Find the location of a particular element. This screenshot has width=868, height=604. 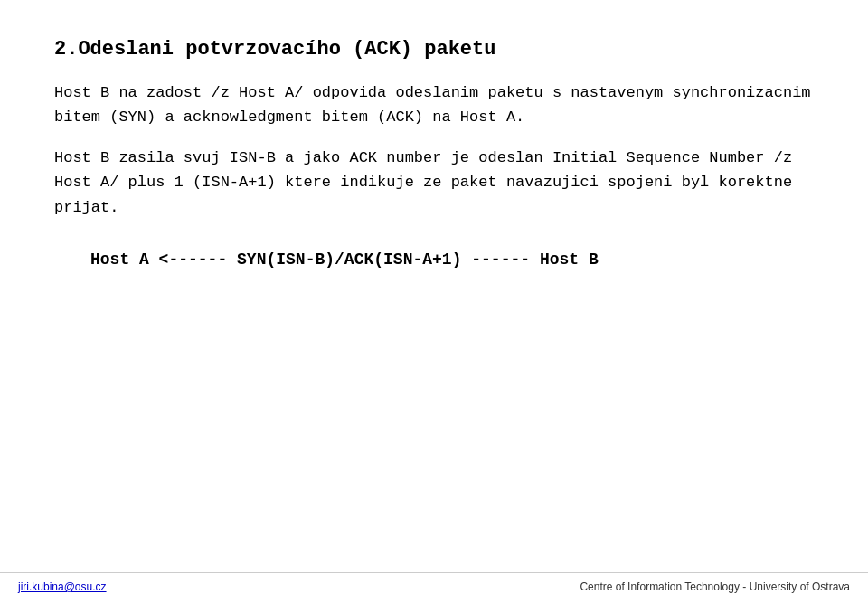

paragraph-2: Host B zasila svuj ISN-B a jako ACK numb… is located at coordinates (434, 183).